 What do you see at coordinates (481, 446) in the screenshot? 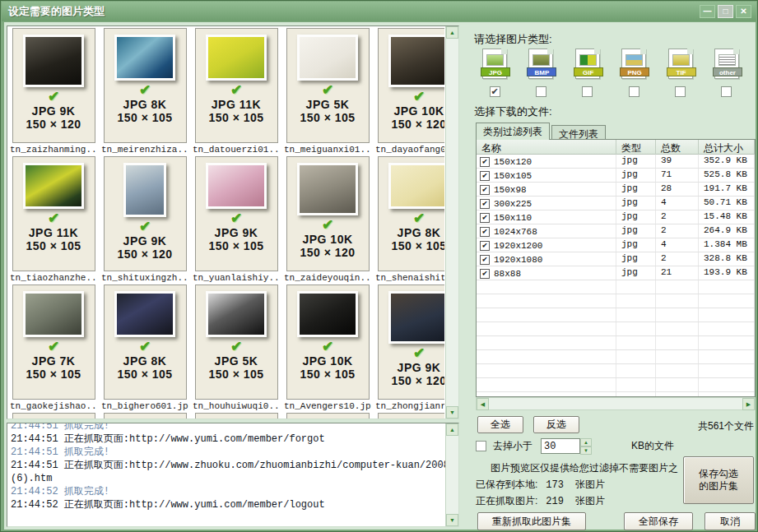
I see `size-filter-checkbox` at bounding box center [481, 446].